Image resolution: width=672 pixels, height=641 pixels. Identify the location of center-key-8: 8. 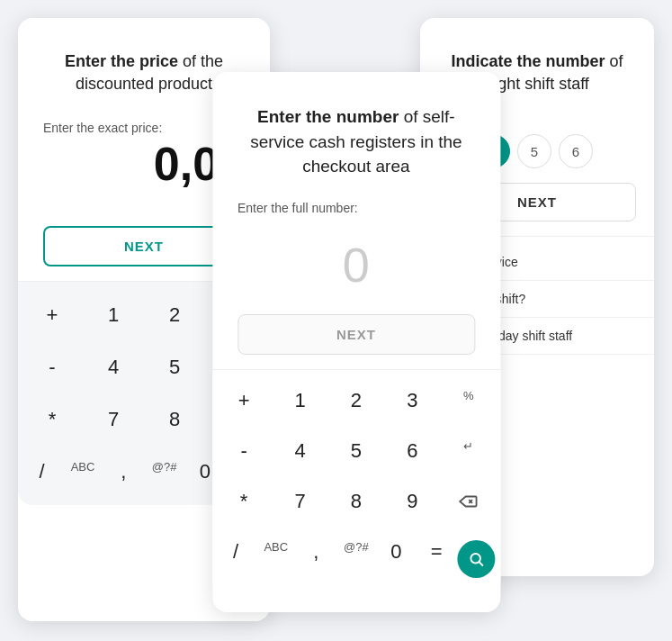
(356, 501).